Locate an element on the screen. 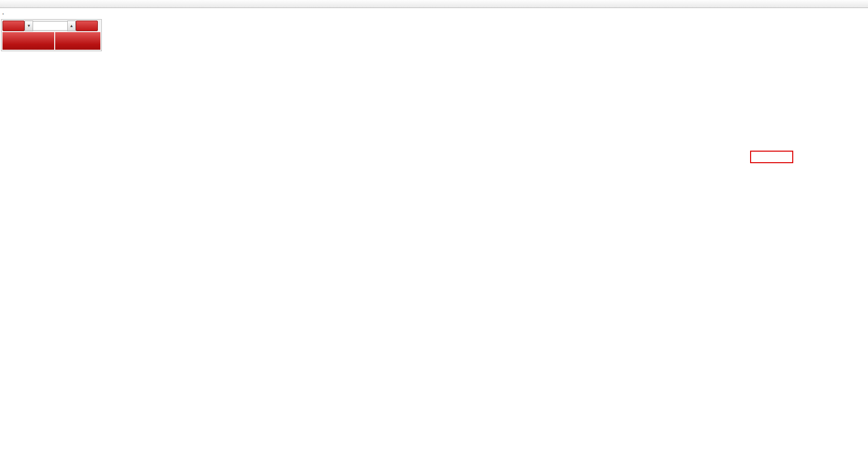 The image size is (868, 472). sell-button is located at coordinates (14, 26).